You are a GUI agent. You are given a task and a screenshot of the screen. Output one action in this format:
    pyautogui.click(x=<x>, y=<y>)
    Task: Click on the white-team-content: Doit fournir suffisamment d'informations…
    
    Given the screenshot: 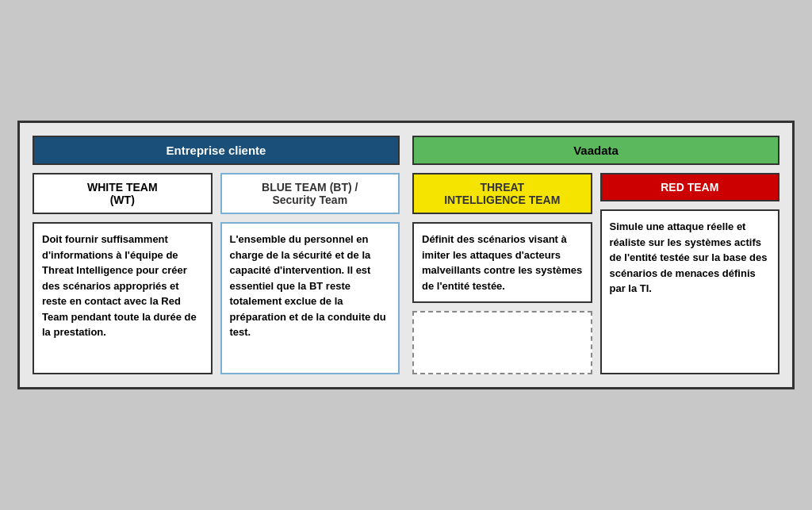 What is the action you would take?
    pyautogui.click(x=122, y=298)
    